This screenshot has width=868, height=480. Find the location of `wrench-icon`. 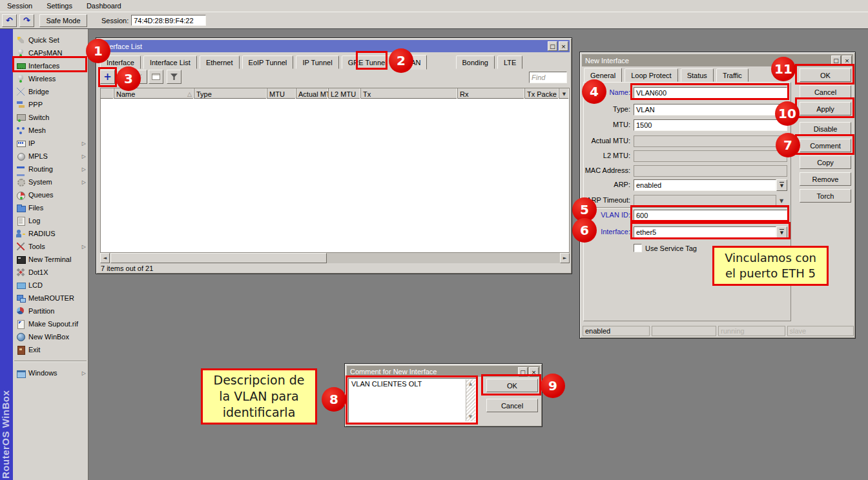

wrench-icon is located at coordinates (21, 246).